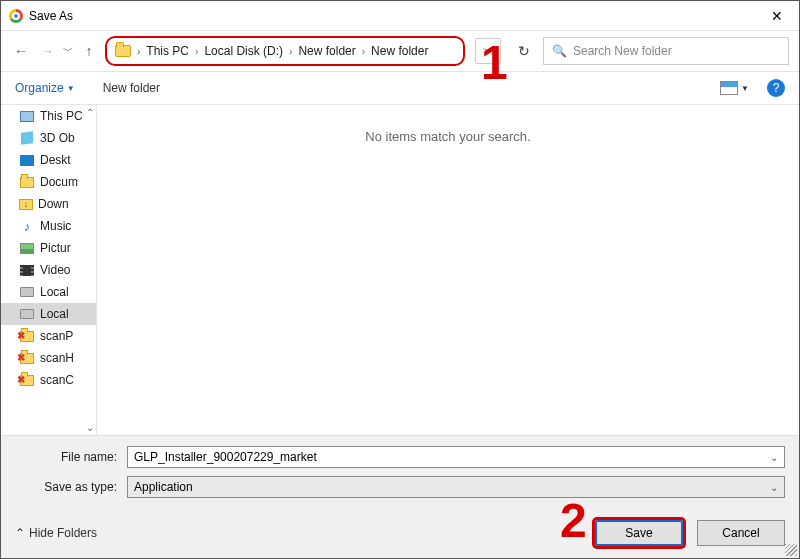  I want to click on chrome-icon, so click(16, 16).